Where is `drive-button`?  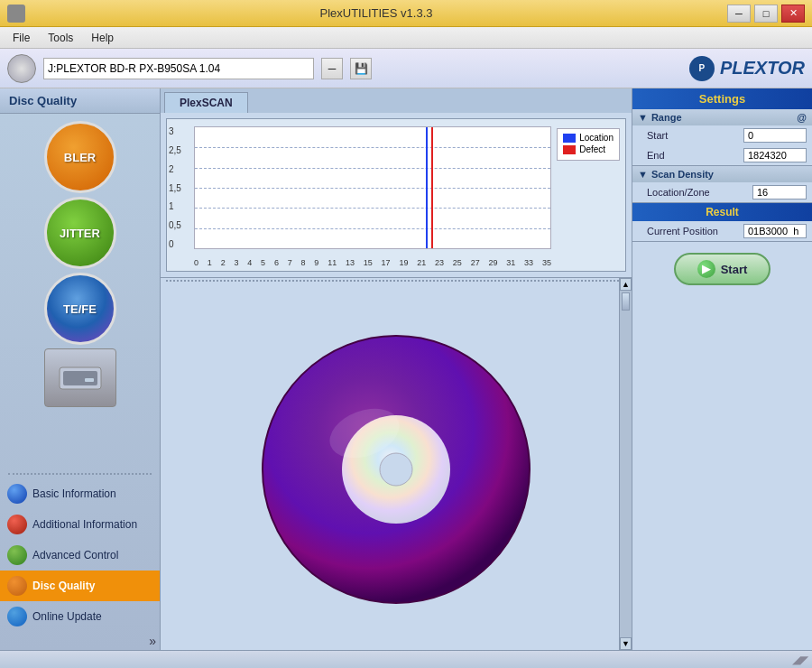 drive-button is located at coordinates (80, 377).